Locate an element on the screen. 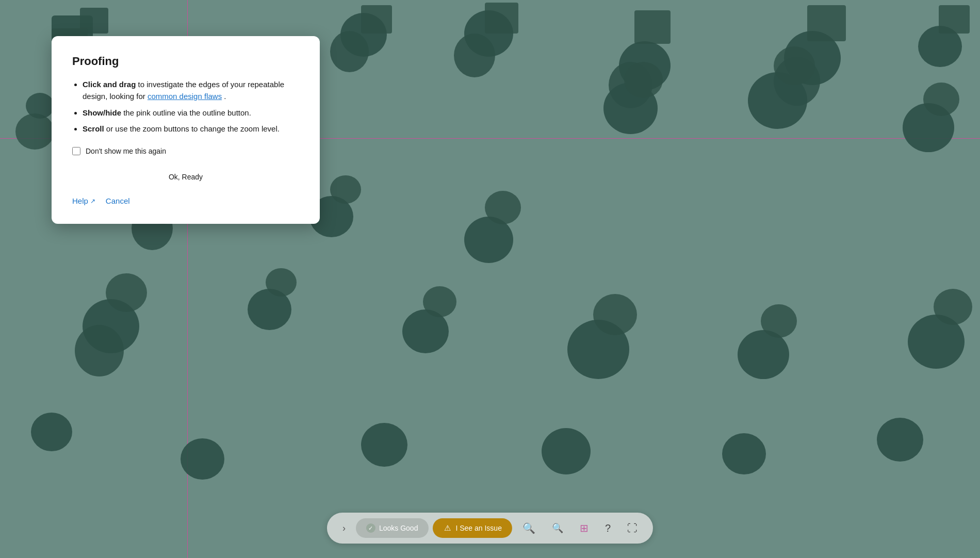 The image size is (980, 558). ok-ready-button: Ok, Ready is located at coordinates (186, 177).